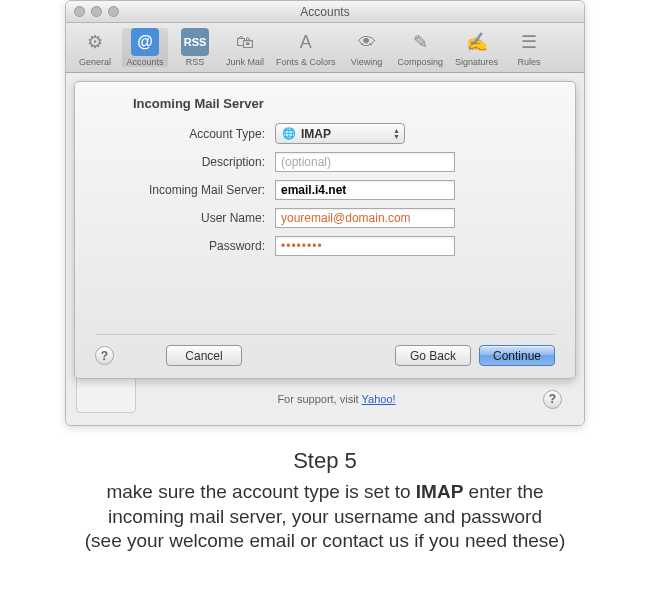 The image size is (650, 600). I want to click on preferences-toolbar: ⚙ General @ Accounts RSS RSS 🛍 Junk Mail…, so click(325, 48).